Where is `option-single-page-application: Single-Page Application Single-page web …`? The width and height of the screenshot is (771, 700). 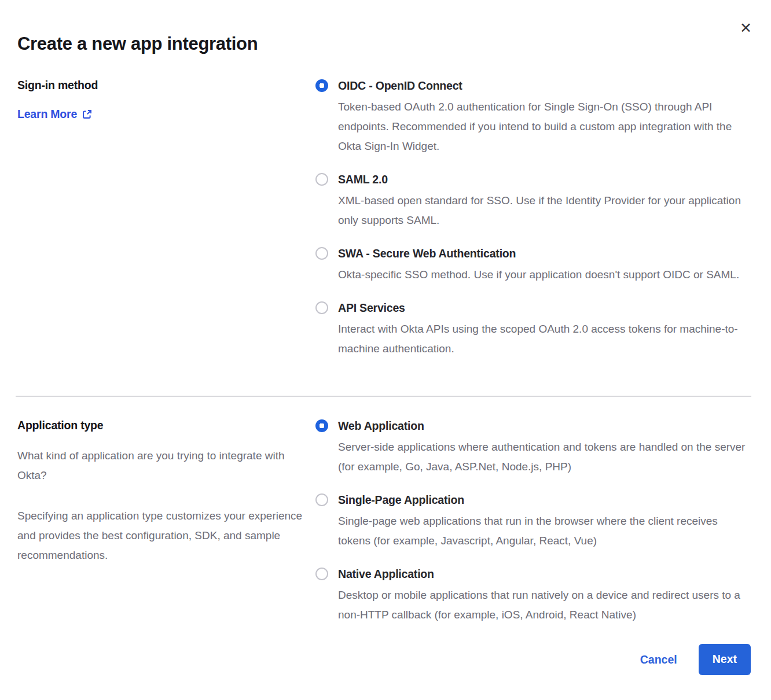
option-single-page-application: Single-Page Application Single-page web … is located at coordinates (534, 522).